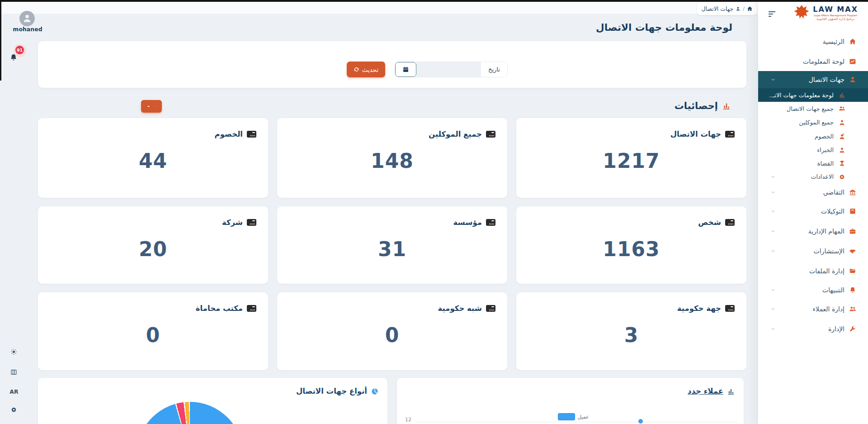  What do you see at coordinates (148, 107) in the screenshot?
I see `caret-down-icon` at bounding box center [148, 107].